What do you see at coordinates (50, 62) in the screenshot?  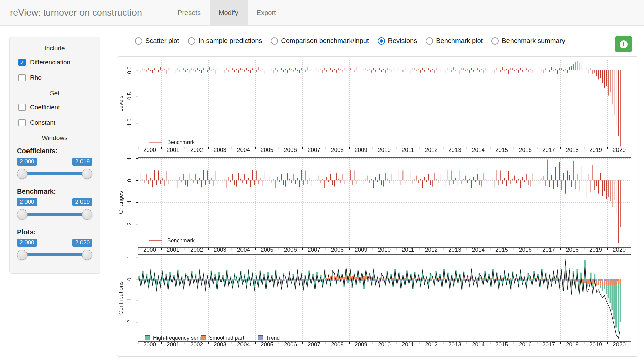 I see `checkbox-label: Differenciation` at bounding box center [50, 62].